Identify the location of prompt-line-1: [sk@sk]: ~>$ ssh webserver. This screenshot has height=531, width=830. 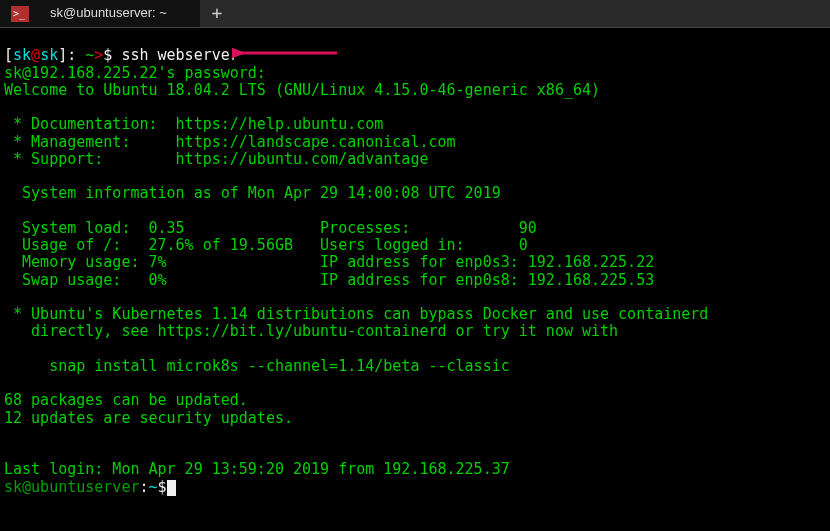
(122, 55).